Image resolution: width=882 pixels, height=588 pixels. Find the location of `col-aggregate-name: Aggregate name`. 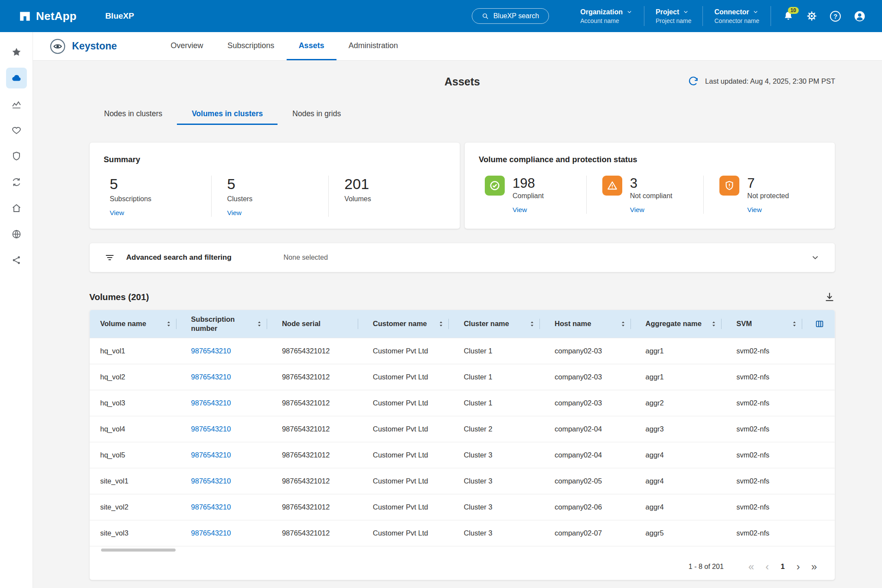

col-aggregate-name: Aggregate name is located at coordinates (681, 324).